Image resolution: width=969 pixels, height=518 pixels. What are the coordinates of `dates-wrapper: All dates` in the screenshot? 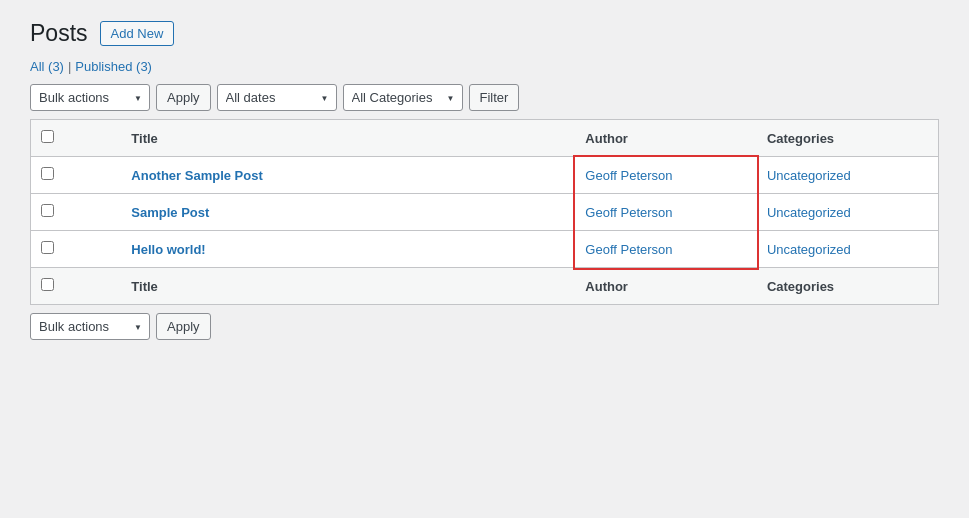 It's located at (277, 98).